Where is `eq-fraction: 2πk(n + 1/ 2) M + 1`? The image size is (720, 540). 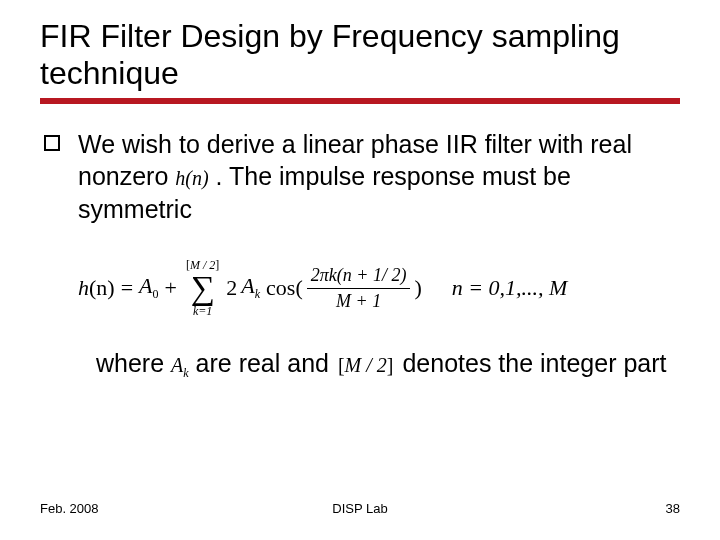
eq-fraction: 2πk(n + 1/ 2) M + 1 is located at coordinates (359, 288).